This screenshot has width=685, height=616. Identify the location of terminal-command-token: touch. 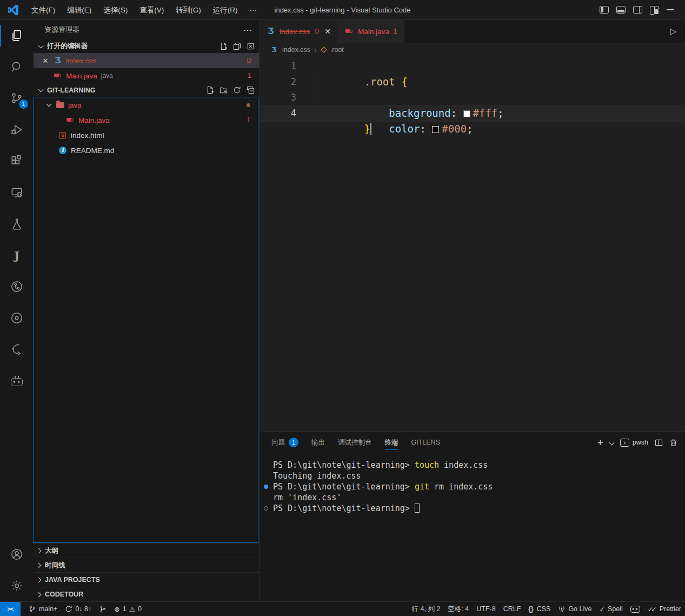
(427, 465).